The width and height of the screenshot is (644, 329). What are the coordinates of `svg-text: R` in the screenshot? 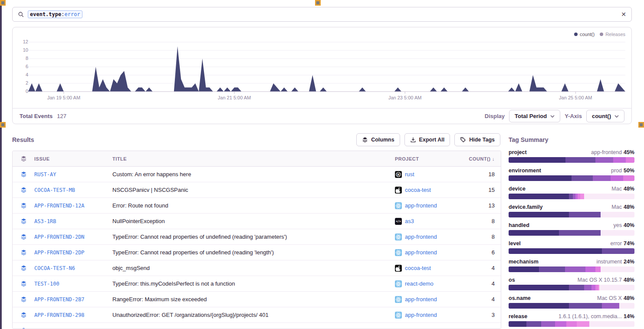 It's located at (398, 174).